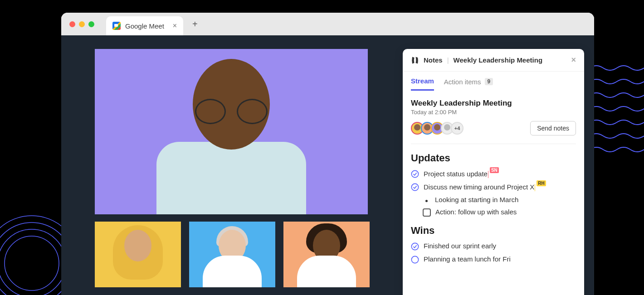 The image size is (644, 295). I want to click on minimize-window-button, so click(82, 24).